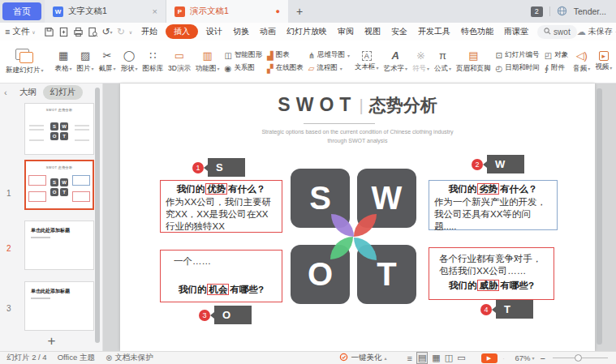 The height and width of the screenshot is (364, 616). I want to click on doc-tab-writer: W 文字文稿1 ×, so click(106, 11).